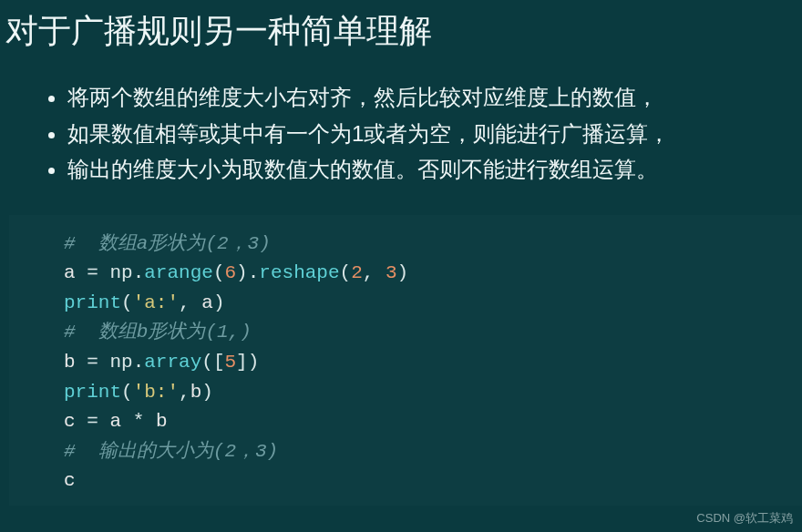  I want to click on list-item: 将两个数组的维度大小右对齐，然后比较对应维度上的数值，, so click(435, 97).